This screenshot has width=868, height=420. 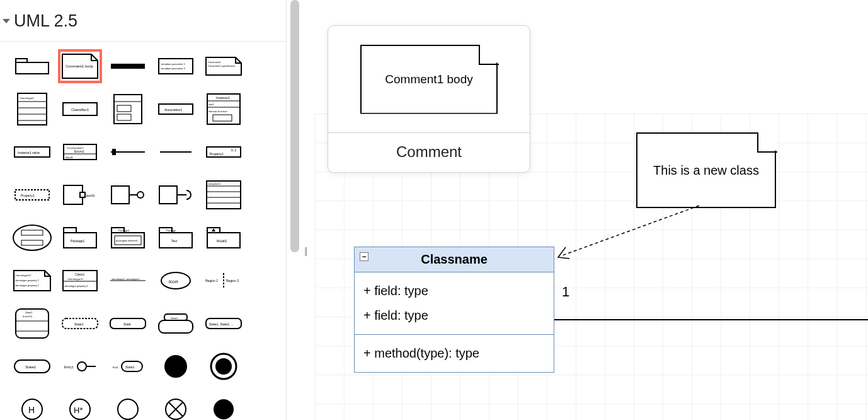 I want to click on shape-package, so click(x=32, y=66).